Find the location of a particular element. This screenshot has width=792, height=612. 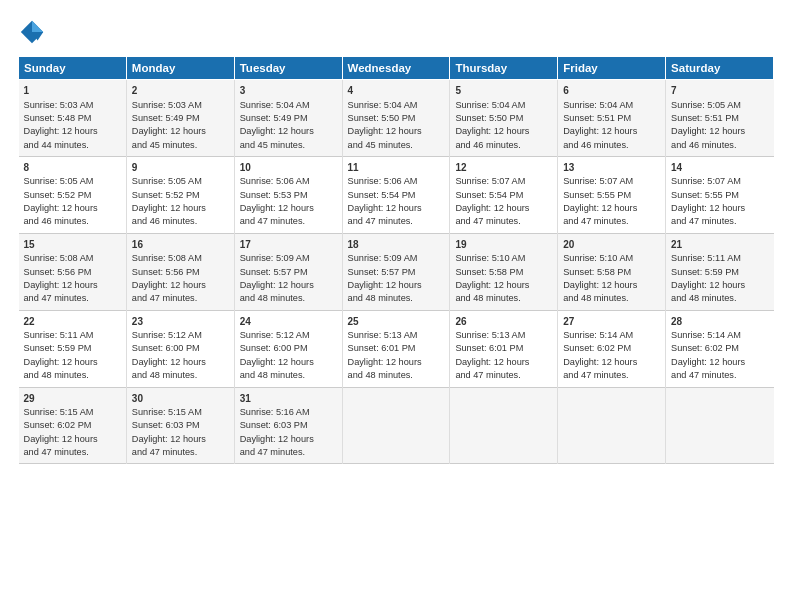

day-number: 26 is located at coordinates (504, 322).